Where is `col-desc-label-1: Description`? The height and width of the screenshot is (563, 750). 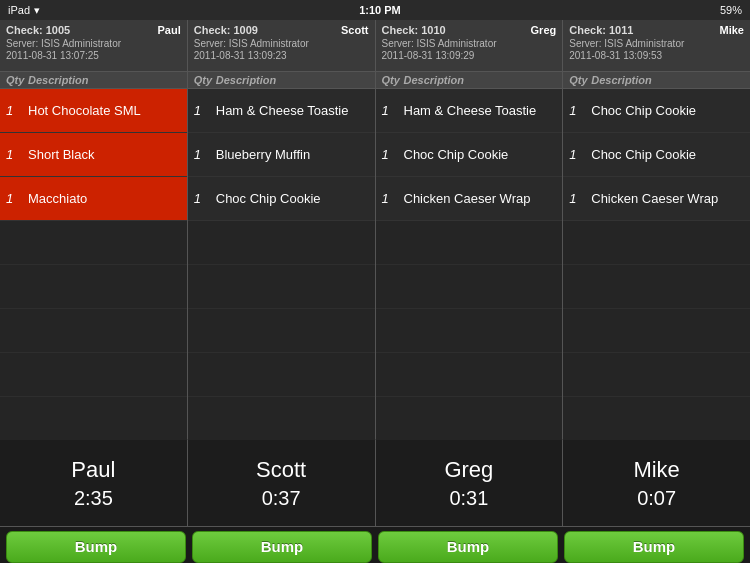 col-desc-label-1: Description is located at coordinates (292, 80).